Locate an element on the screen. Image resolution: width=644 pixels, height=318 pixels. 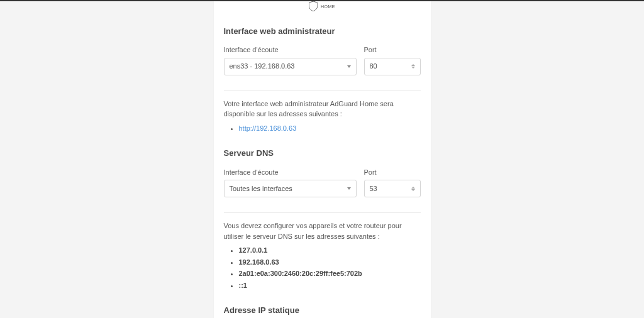
admin-iface-value: ens33 - 192.168.0.63 is located at coordinates (262, 67).